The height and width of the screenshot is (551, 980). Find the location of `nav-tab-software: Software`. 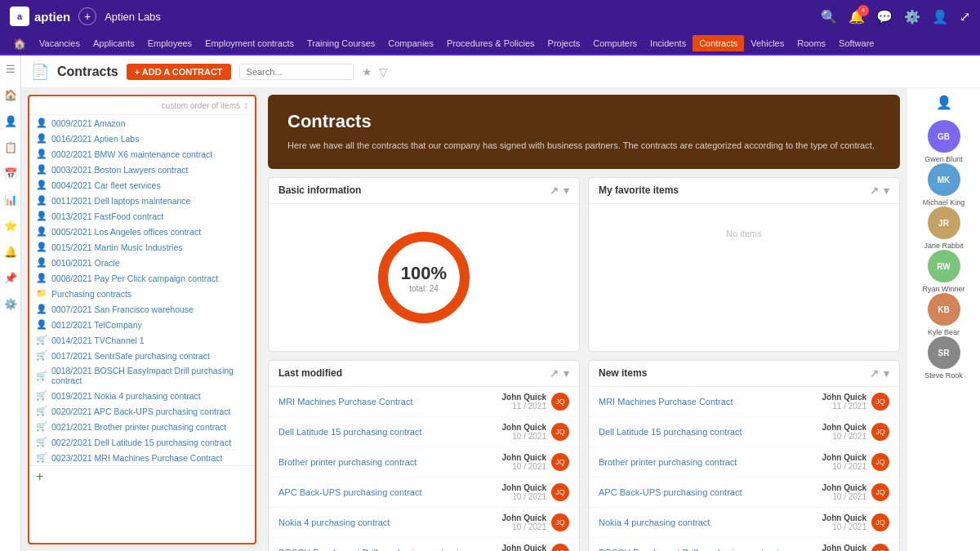

nav-tab-software: Software is located at coordinates (856, 43).